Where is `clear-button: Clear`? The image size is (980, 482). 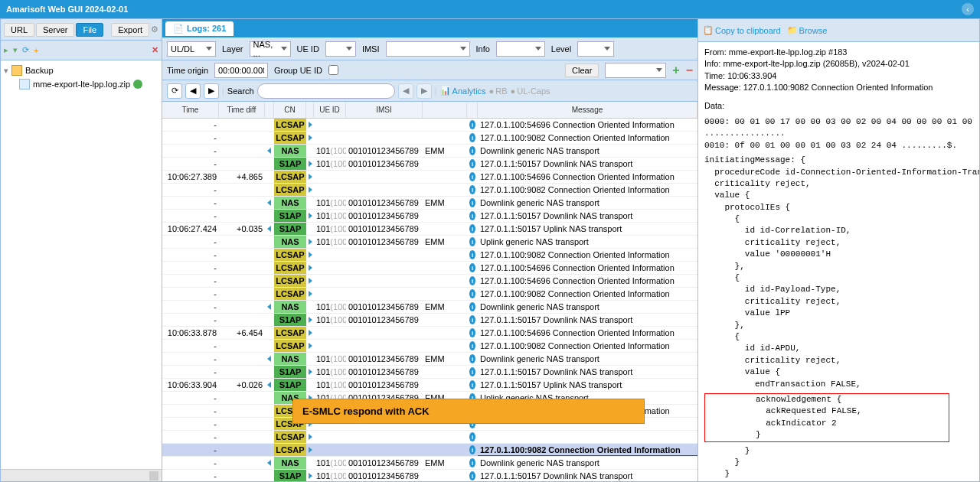 clear-button: Clear is located at coordinates (582, 70).